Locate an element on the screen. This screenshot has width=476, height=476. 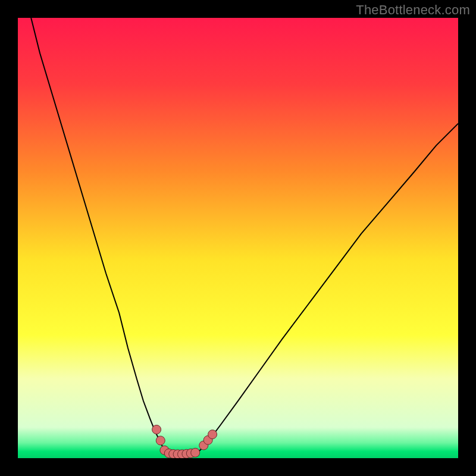
watermark-text: TheBottleneck.com is located at coordinates (413, 10).